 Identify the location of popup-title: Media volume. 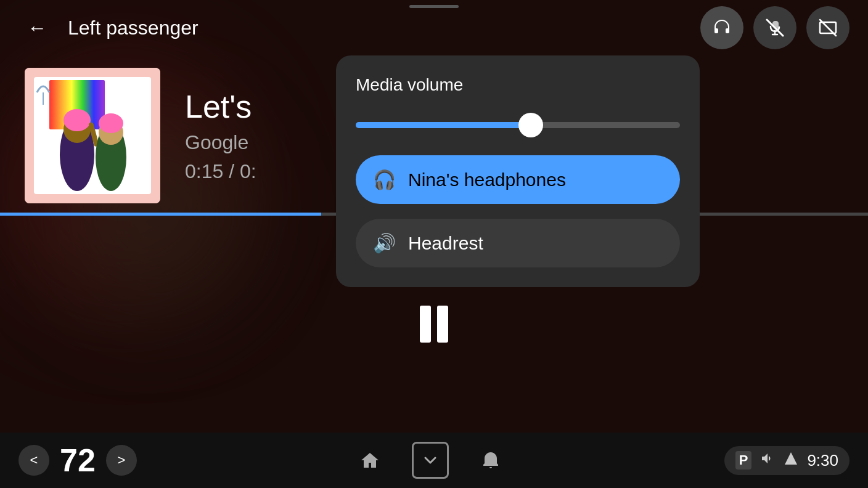
(518, 85).